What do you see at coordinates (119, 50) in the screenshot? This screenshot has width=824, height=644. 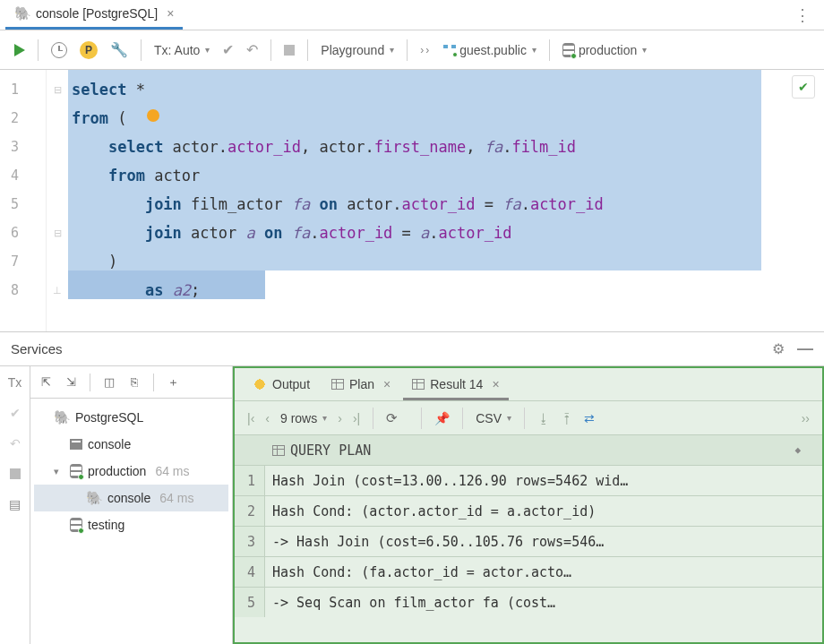 I see `wrench-icon: 🔧` at bounding box center [119, 50].